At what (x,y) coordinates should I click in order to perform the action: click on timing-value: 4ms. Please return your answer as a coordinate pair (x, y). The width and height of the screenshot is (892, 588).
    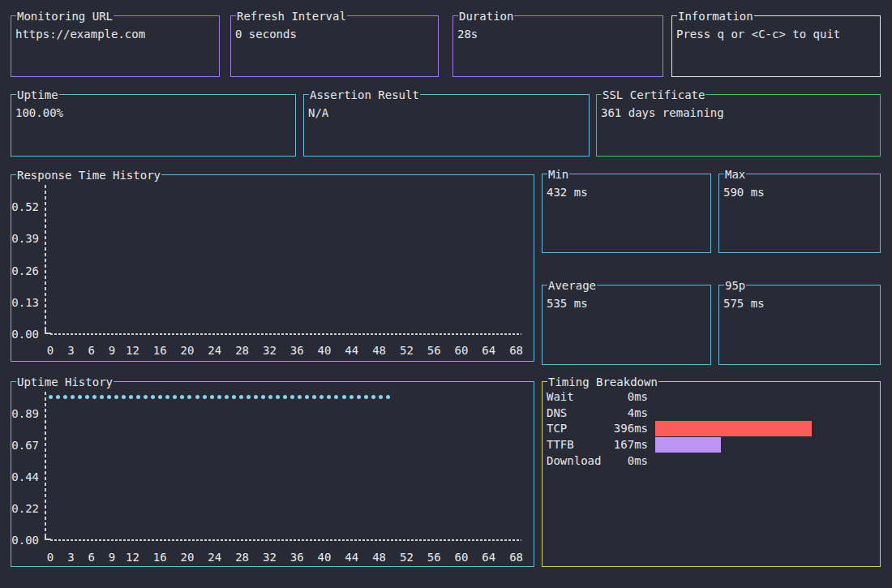
    Looking at the image, I should click on (624, 414).